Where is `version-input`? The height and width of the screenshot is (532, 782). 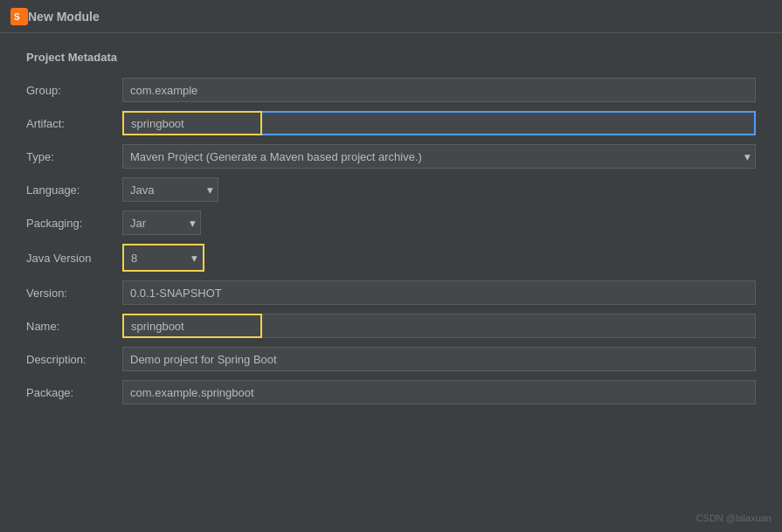
version-input is located at coordinates (439, 293).